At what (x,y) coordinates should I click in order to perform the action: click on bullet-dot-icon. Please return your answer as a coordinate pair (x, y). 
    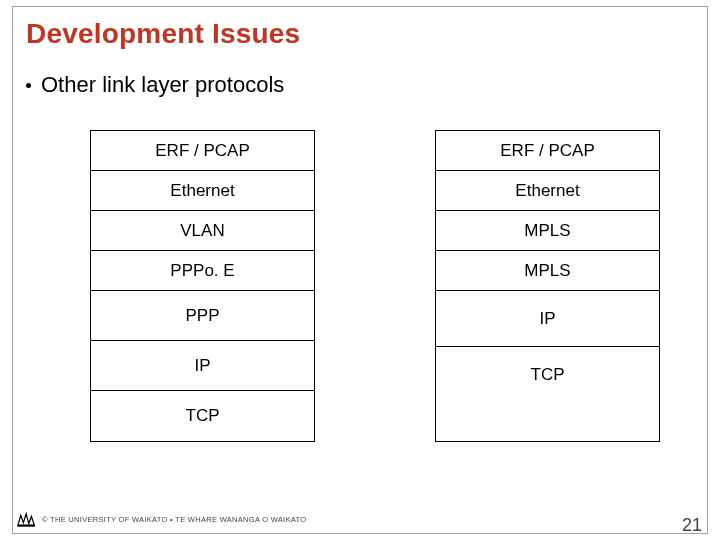
    Looking at the image, I should click on (28, 86).